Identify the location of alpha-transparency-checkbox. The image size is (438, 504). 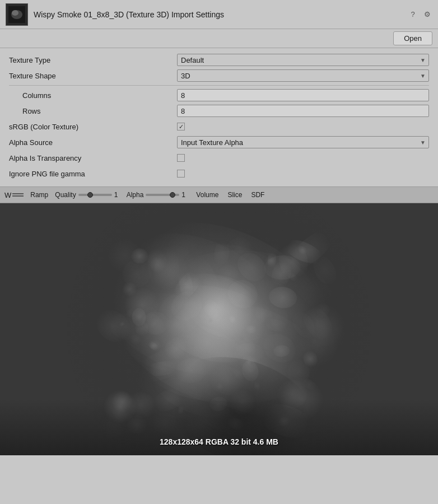
(181, 158).